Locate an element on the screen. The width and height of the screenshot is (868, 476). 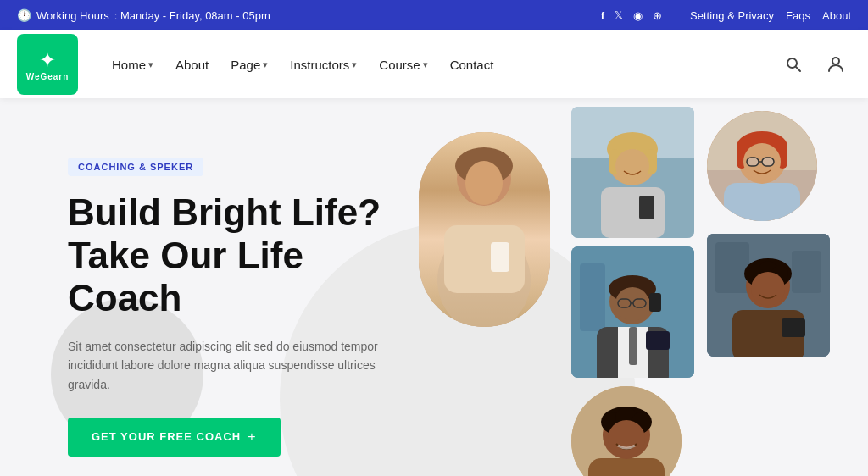
hero-image-redhead-woman is located at coordinates (762, 166).